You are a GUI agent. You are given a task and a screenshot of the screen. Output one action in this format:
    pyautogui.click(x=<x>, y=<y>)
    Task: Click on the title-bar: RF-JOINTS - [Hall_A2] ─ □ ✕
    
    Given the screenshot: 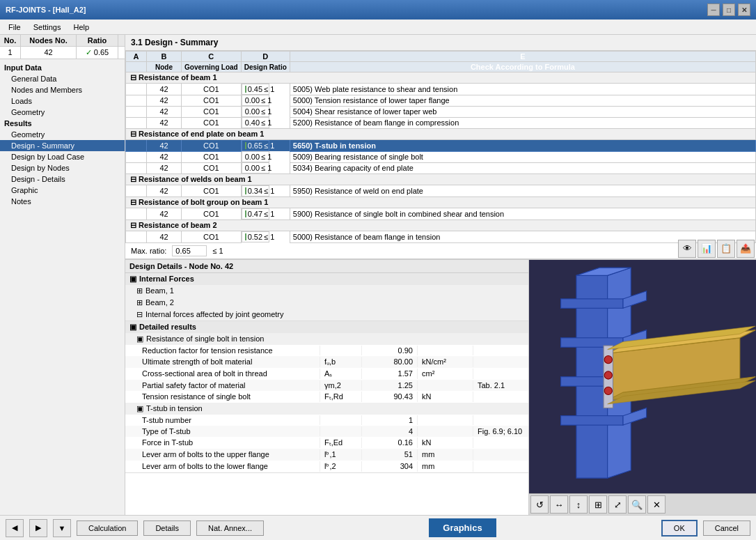 What is the action you would take?
    pyautogui.click(x=378, y=10)
    